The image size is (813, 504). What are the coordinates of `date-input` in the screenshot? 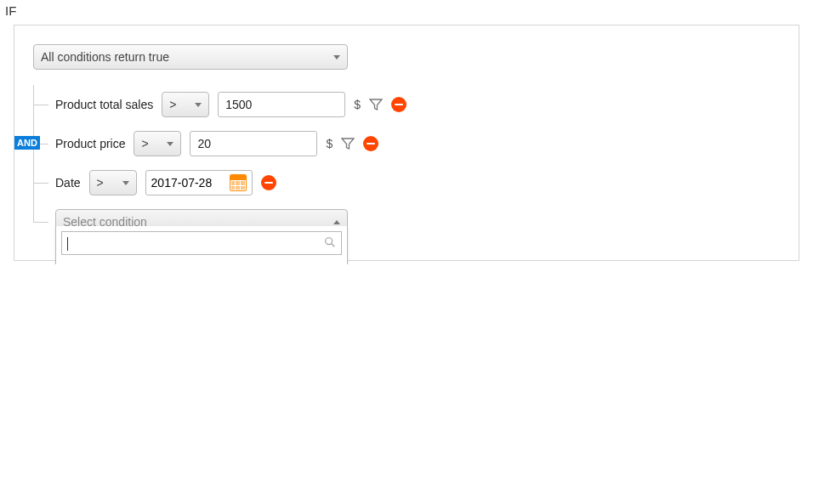 It's located at (188, 183).